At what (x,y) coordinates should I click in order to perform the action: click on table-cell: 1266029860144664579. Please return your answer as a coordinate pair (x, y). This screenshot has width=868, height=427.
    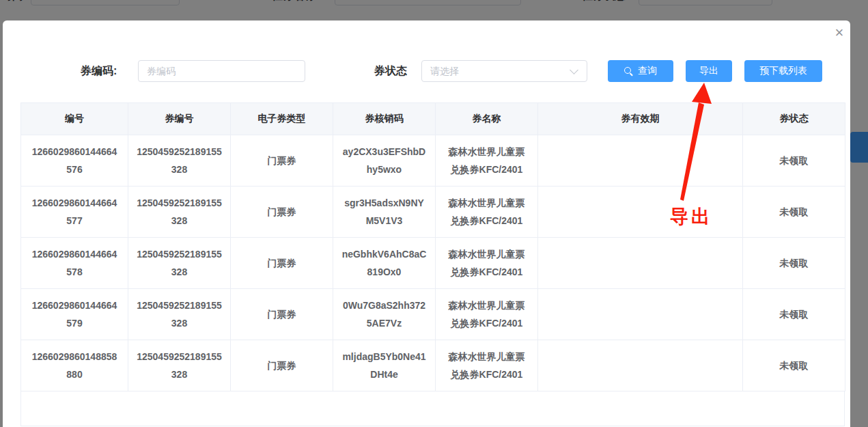
    Looking at the image, I should click on (75, 314).